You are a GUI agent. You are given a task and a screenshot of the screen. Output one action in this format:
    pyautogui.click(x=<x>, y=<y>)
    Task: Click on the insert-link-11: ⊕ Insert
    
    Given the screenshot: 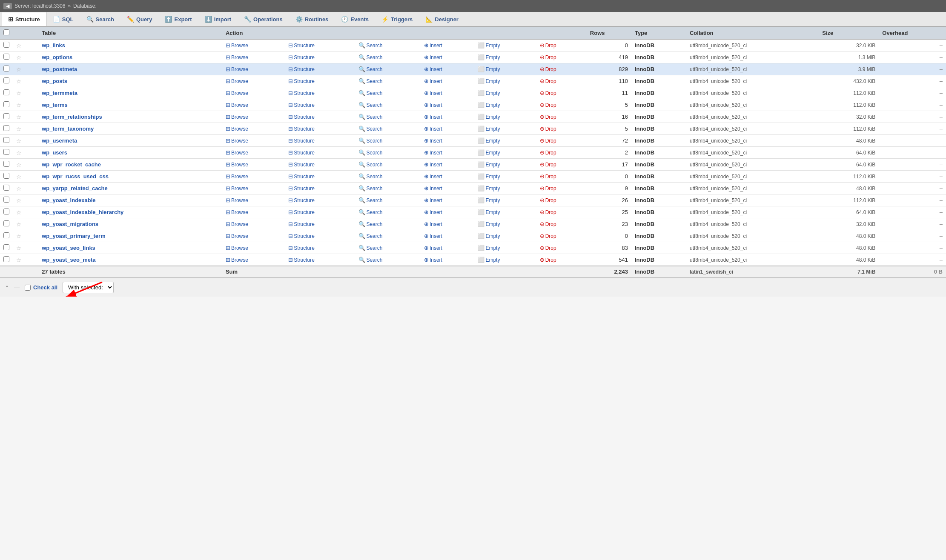 What is the action you would take?
    pyautogui.click(x=433, y=176)
    